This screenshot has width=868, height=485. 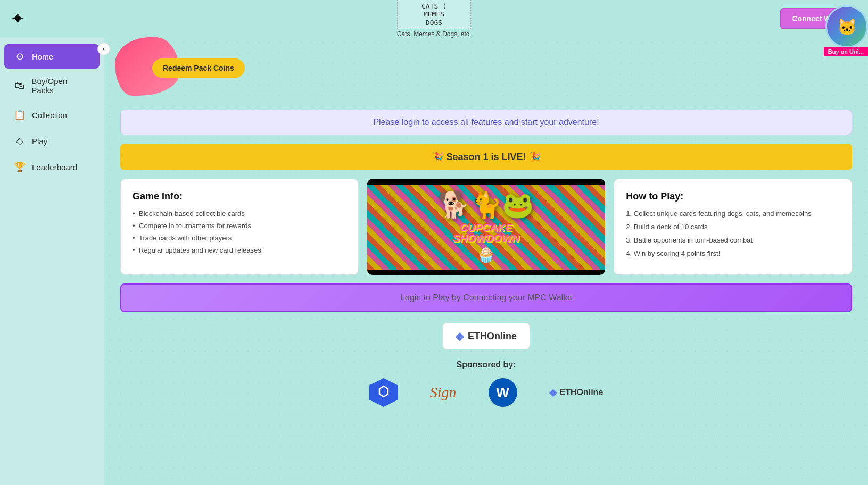 I want to click on sidebar-item-label-play: Play, so click(x=39, y=141).